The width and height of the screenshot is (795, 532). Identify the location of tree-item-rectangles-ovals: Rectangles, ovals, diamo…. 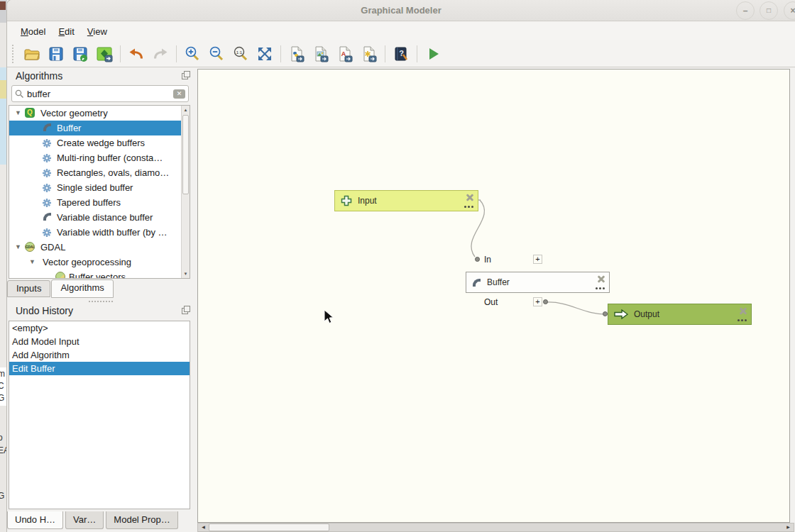
(99, 173).